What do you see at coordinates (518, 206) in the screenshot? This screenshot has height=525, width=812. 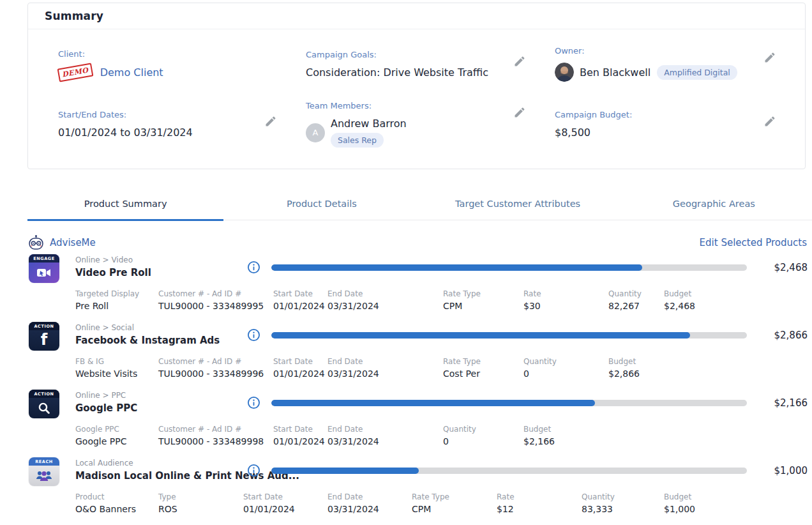 I see `tab-target-customer-attributes: Target Customer Attributes` at bounding box center [518, 206].